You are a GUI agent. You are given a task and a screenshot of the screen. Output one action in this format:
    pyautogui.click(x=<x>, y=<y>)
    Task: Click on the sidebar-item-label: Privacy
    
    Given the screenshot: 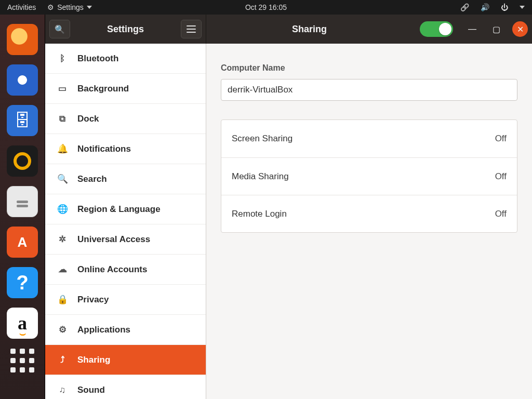 What is the action you would take?
    pyautogui.click(x=94, y=300)
    